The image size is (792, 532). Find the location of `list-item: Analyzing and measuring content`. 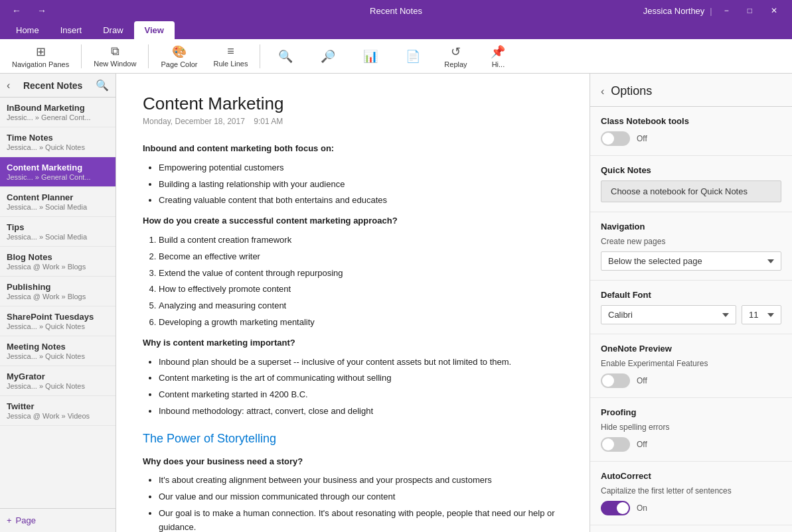

list-item: Analyzing and measuring content is located at coordinates (361, 306).